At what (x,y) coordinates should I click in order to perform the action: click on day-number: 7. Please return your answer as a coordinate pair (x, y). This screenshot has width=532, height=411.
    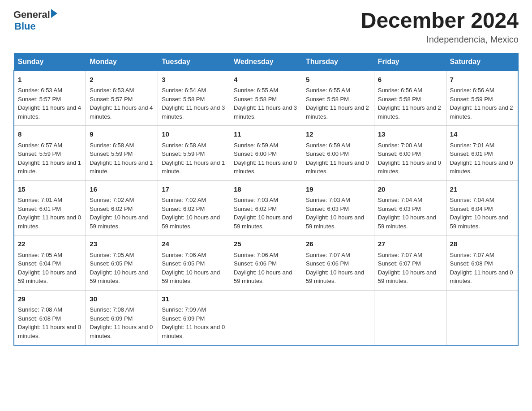
    Looking at the image, I should click on (482, 80).